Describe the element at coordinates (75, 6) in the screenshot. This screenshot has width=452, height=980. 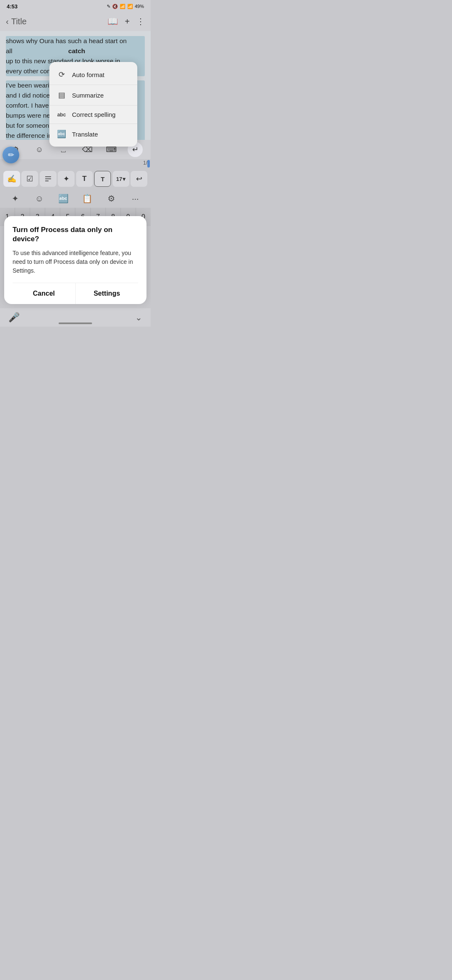
I see `status-bar: 4:53 ✎ 🔇 📶 📶 49%` at that location.